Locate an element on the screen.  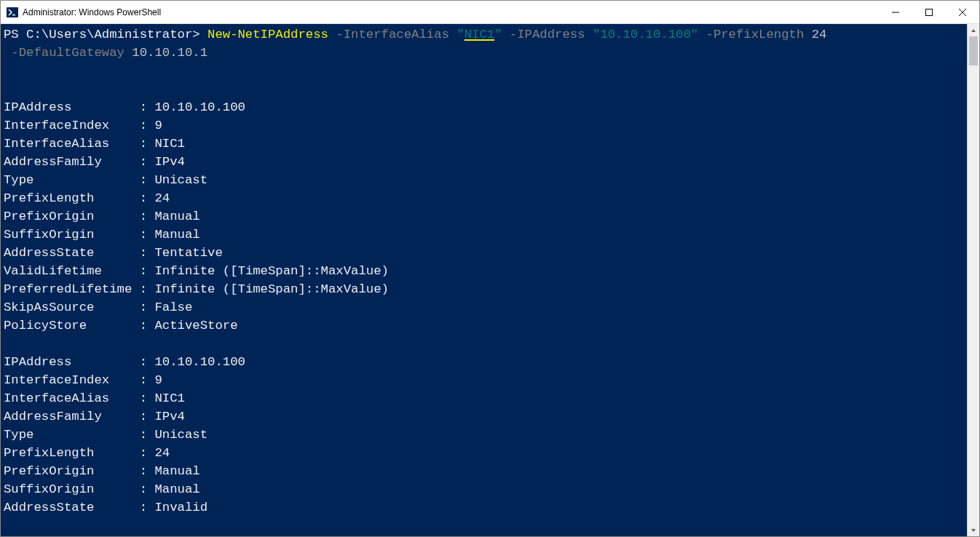
out-row: AddressState : Invalid is located at coordinates (106, 508).